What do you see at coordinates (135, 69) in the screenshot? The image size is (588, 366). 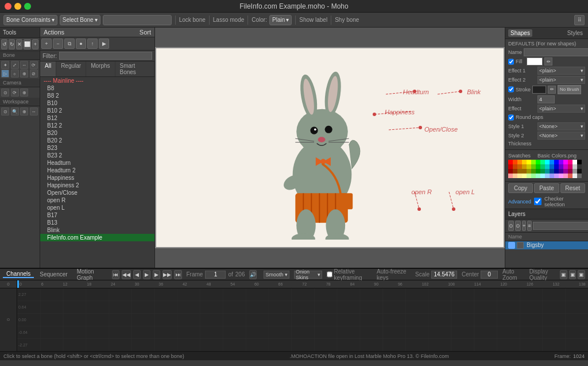 I see `tab-smart-bones: Smart Bones` at bounding box center [135, 69].